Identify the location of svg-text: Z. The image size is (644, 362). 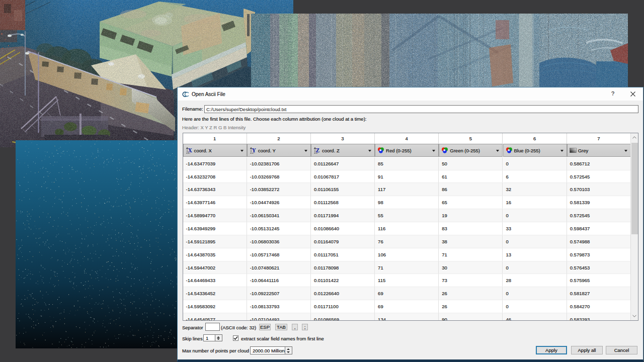
(317, 150).